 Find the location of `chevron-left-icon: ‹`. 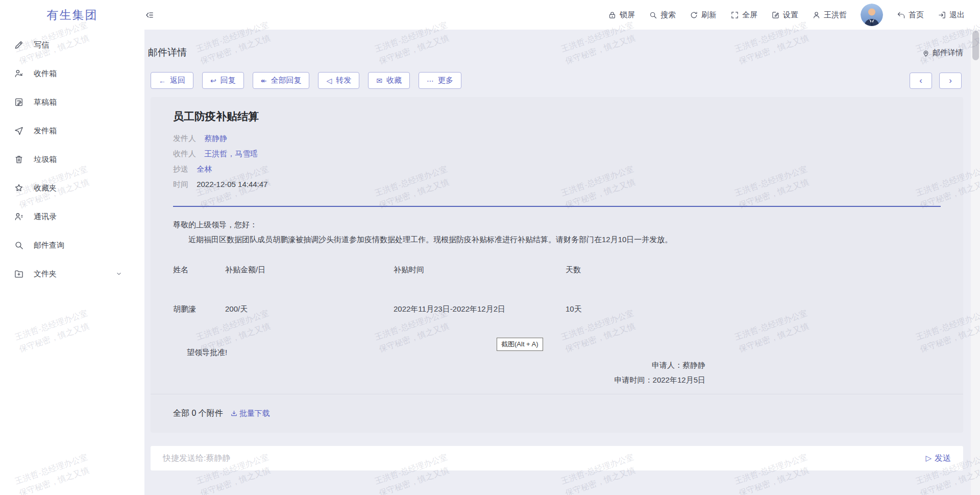

chevron-left-icon: ‹ is located at coordinates (921, 81).